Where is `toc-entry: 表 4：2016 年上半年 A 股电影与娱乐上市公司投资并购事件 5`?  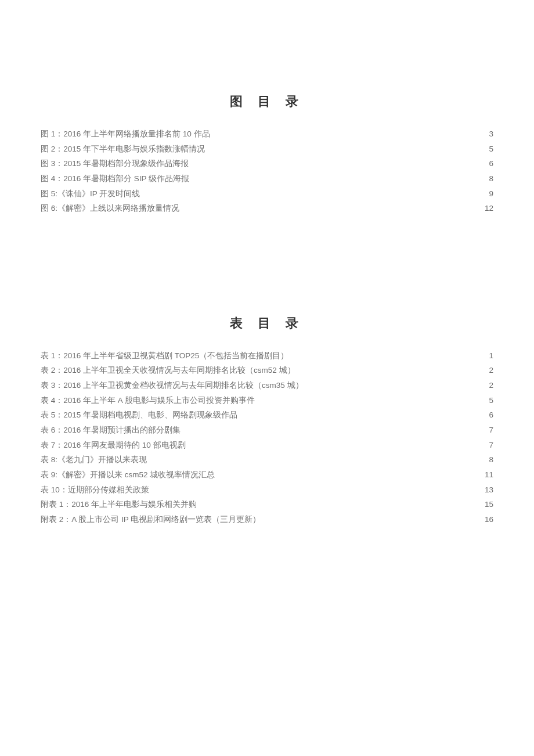 toc-entry: 表 4：2016 年上半年 A 股电影与娱乐上市公司投资并购事件 5 is located at coordinates (267, 401).